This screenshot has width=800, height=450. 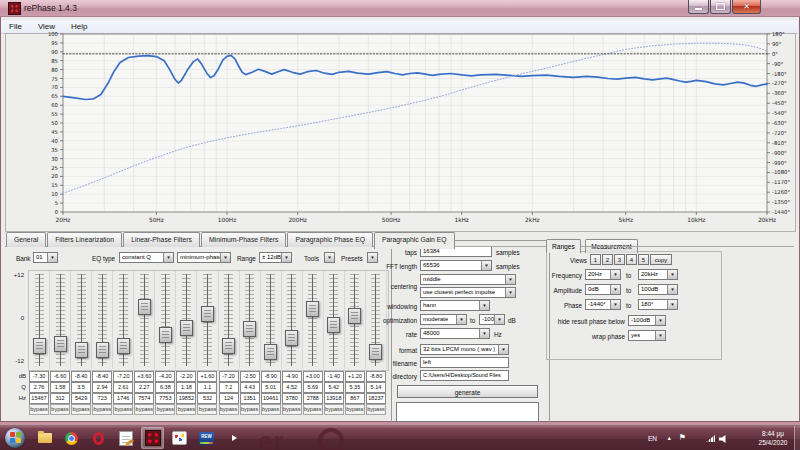 What do you see at coordinates (313, 376) in the screenshot?
I see `eq-db-value: +3.00` at bounding box center [313, 376].